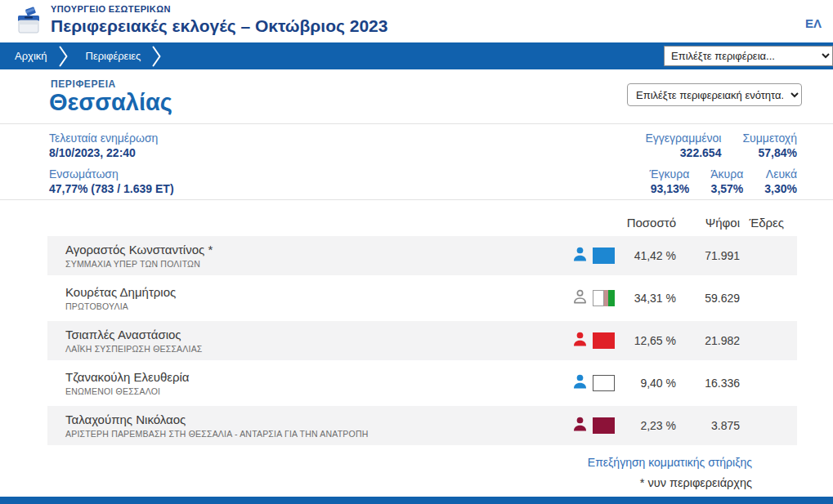  I want to click on registered-label: Εγγεγραμμένοι, so click(683, 138).